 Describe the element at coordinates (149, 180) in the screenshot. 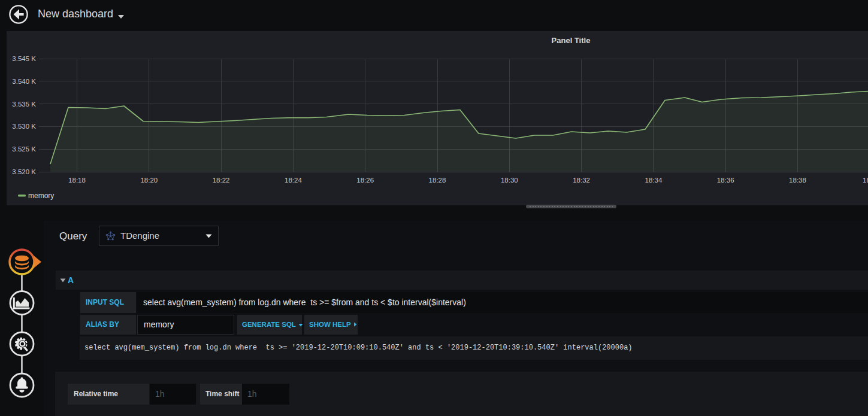

I see `svg-text: 18:20` at that location.